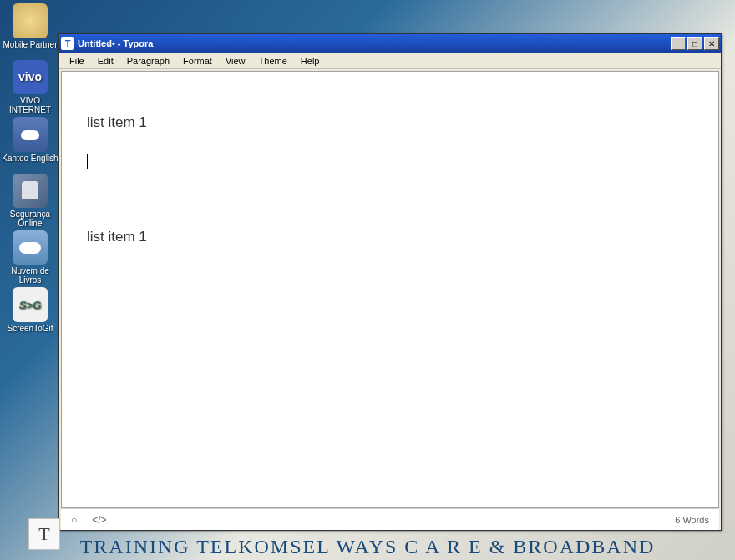  I want to click on desktop-icon-label: Segurança Online, so click(30, 219).